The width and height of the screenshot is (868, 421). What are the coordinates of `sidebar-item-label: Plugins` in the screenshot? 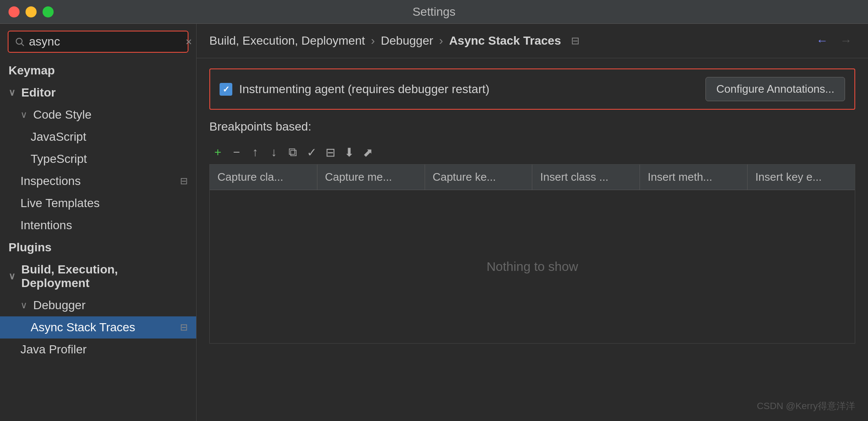 It's located at (30, 247).